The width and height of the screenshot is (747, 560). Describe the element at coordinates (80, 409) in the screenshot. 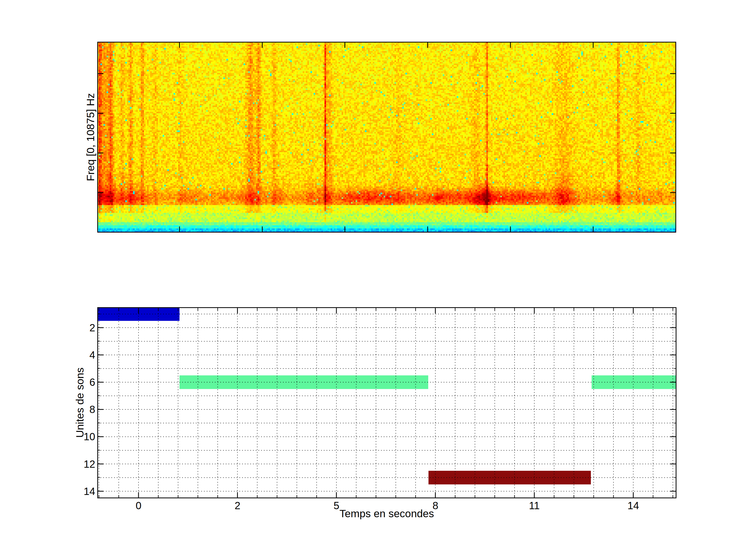

I see `y-tick-label-8: 8` at that location.